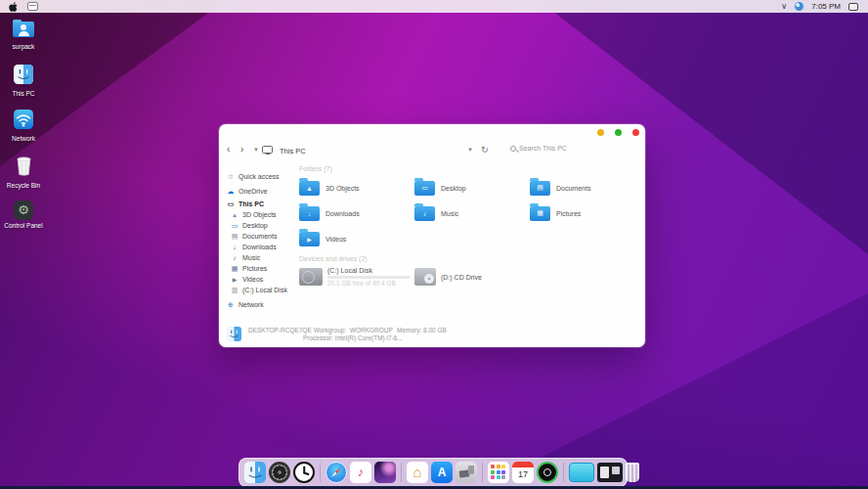  Describe the element at coordinates (263, 237) in the screenshot. I see `sidebar-item-documents: Documents` at that location.